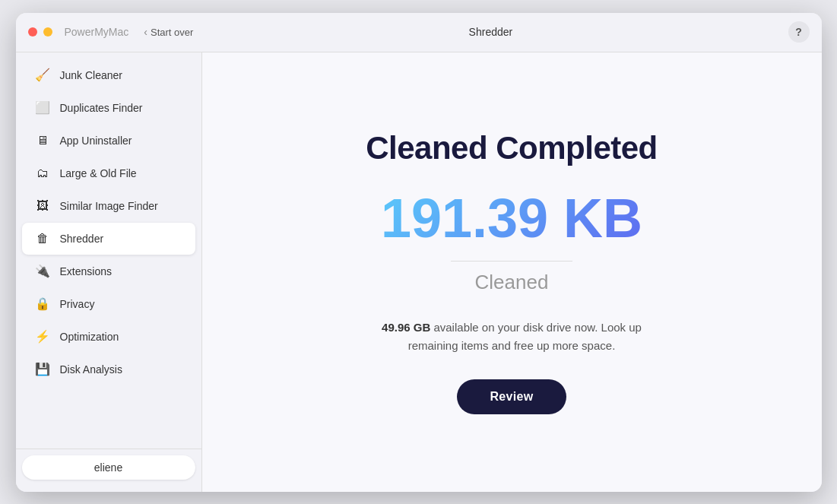 Image resolution: width=837 pixels, height=504 pixels. I want to click on sidebar-item-extensions: 🔌Extensions, so click(109, 271).